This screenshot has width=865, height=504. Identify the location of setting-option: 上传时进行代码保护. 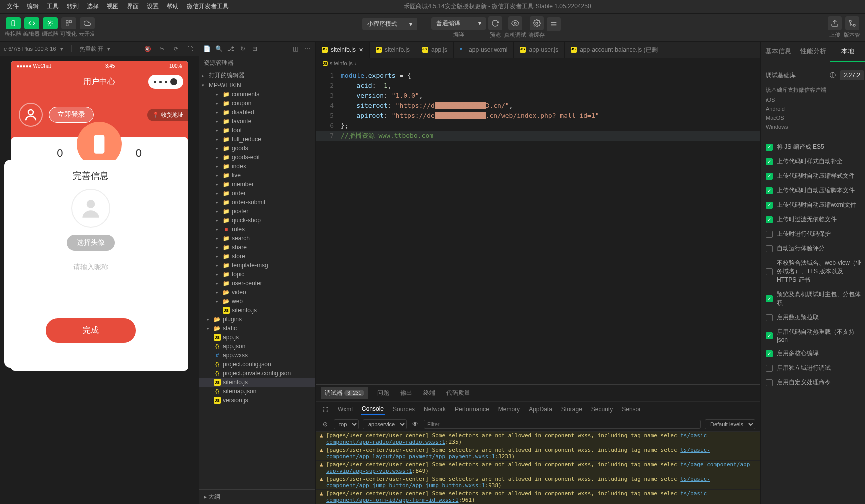
(815, 234).